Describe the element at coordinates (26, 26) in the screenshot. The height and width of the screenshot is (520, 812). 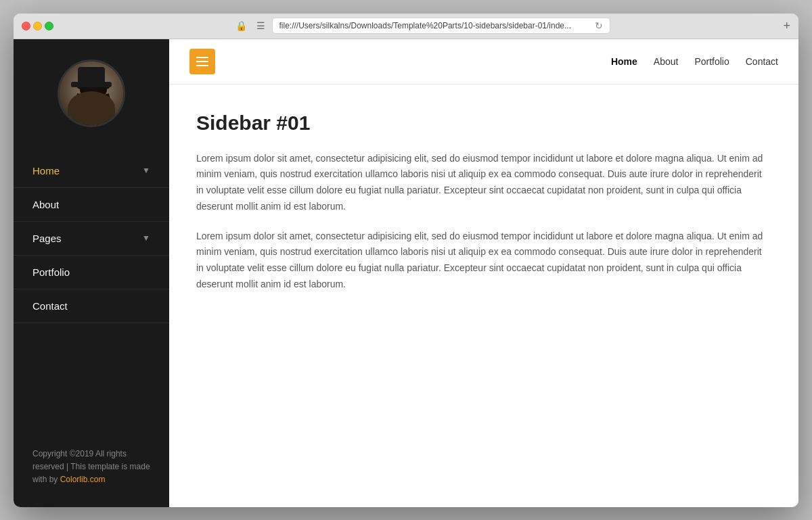
I see `close-button` at that location.